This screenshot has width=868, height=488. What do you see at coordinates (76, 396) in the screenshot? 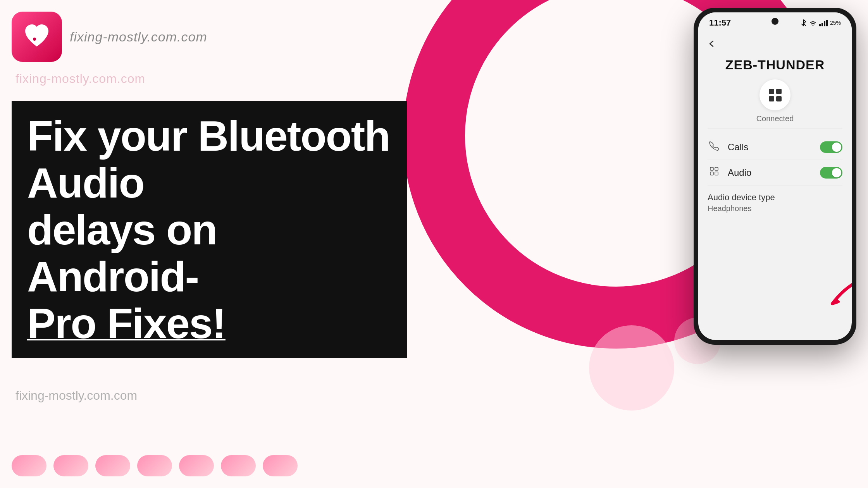
I see `watermark-bottom: fixing-mostly.com.com` at bounding box center [76, 396].